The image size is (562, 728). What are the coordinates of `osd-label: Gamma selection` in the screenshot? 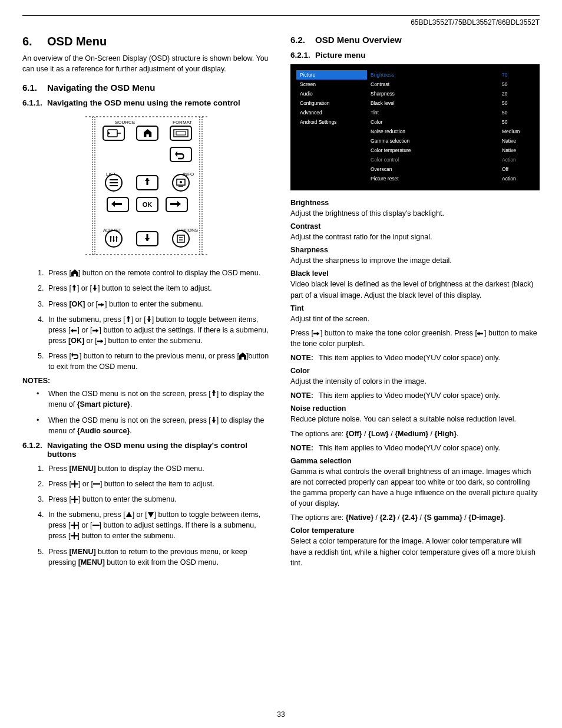 It's located at (432, 141).